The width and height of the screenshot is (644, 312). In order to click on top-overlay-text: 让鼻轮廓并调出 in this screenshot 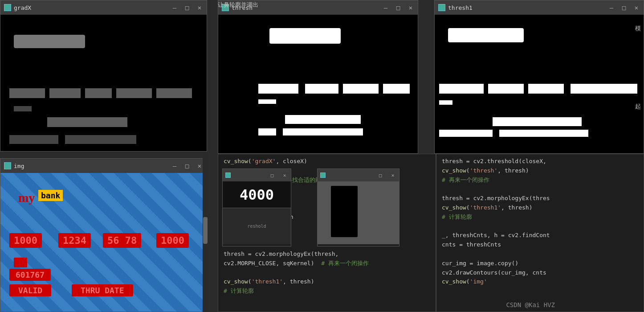, I will do `click(238, 5)`.